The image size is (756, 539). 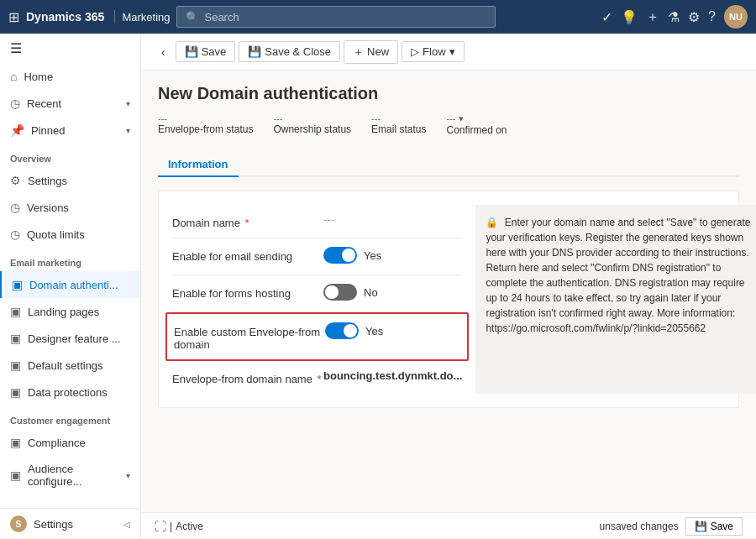 I want to click on email-sending-switch, so click(x=340, y=255).